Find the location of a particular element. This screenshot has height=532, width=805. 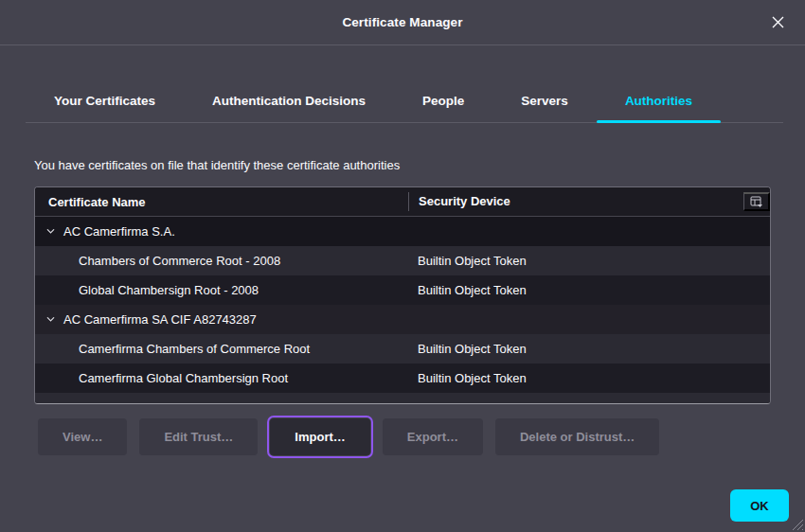

cert-name-cell: AC Camerfirma SA CIF A82743287 is located at coordinates (222, 320).